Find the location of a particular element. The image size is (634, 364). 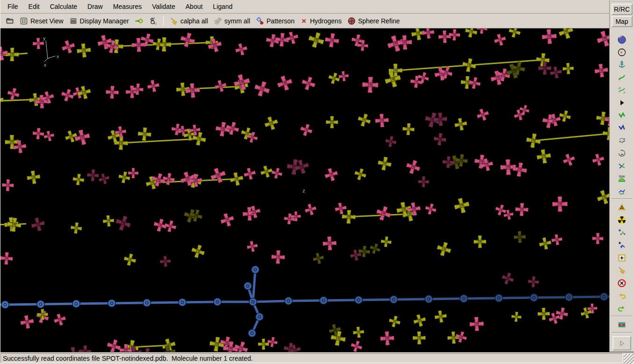

tool-flip-sidechain is located at coordinates (622, 165).